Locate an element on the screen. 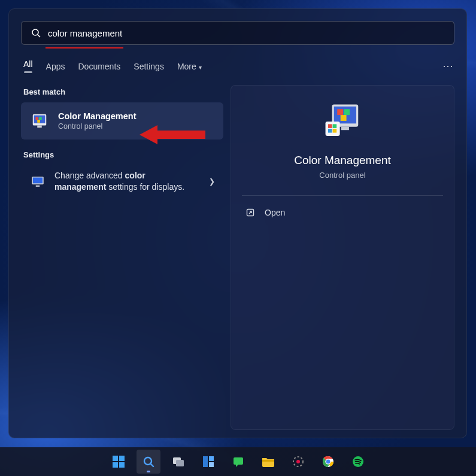 This screenshot has height=476, width=476. result-subtitle: Control panel is located at coordinates (97, 126).